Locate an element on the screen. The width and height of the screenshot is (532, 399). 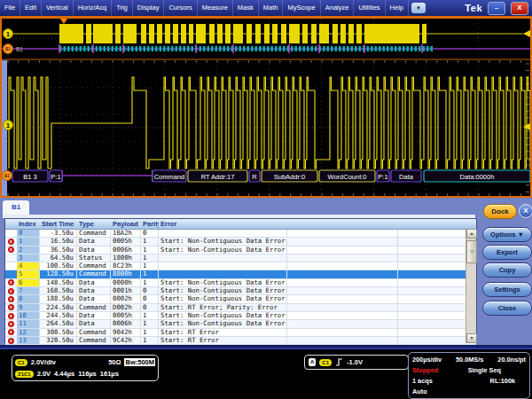
table-row-12: x12300.50uCommand9042h1Start: RT Error is located at coordinates (241, 333).